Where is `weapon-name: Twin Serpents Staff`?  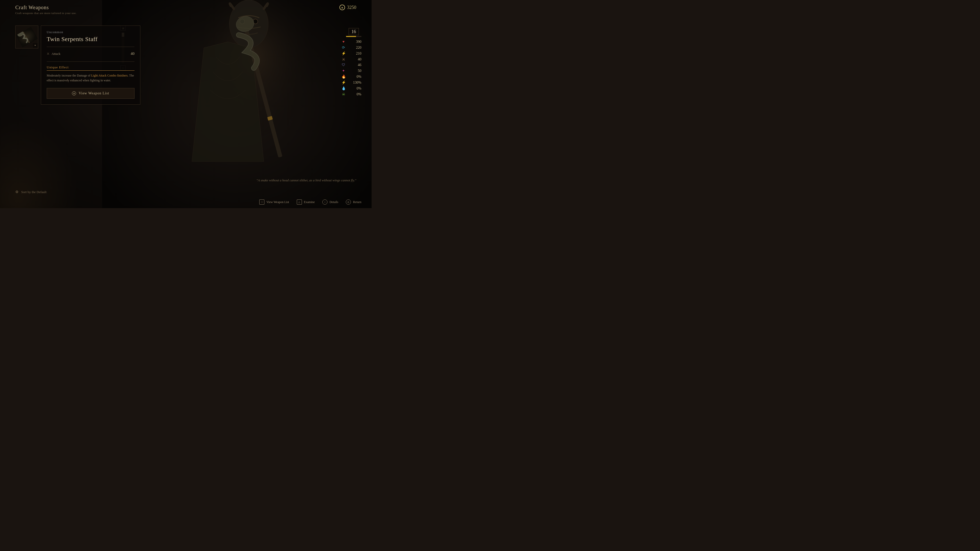
weapon-name: Twin Serpents Staff is located at coordinates (91, 39).